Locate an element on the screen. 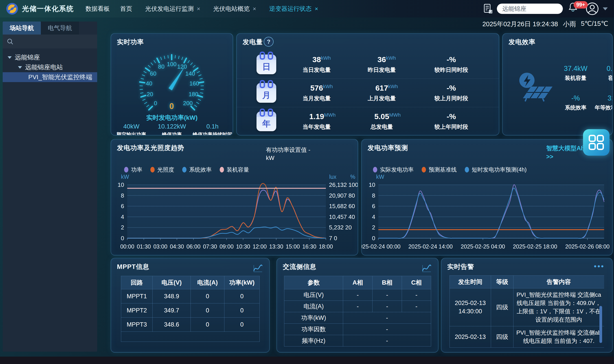  ai-forecast-link-arrows: >> is located at coordinates (550, 157).